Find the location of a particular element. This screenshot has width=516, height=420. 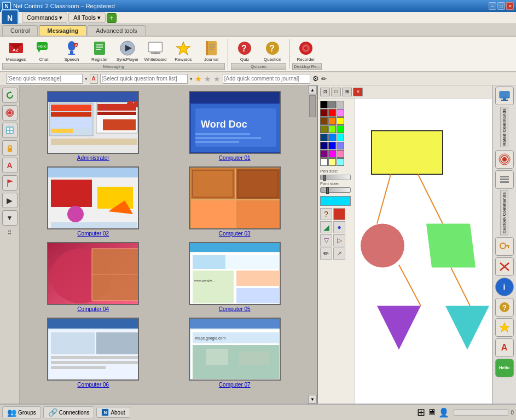

color-olive is located at coordinates (324, 129).